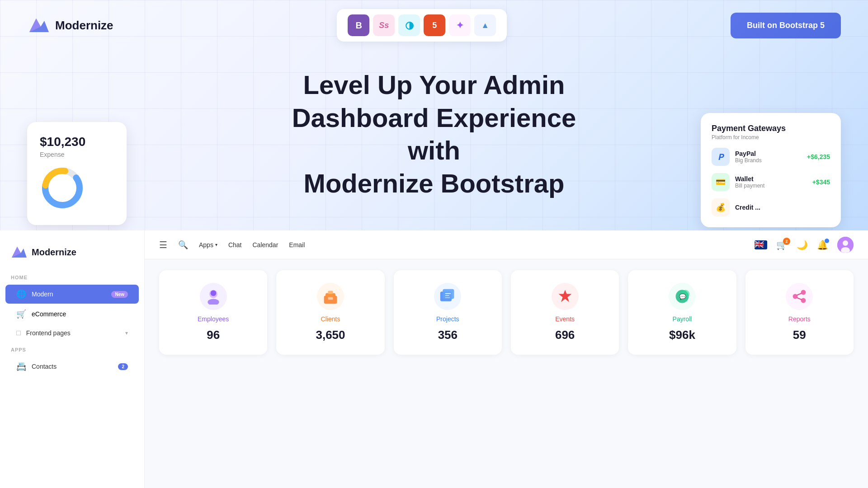 This screenshot has width=868, height=488. What do you see at coordinates (818, 157) in the screenshot?
I see `paypal-amount: +$6,235` at bounding box center [818, 157].